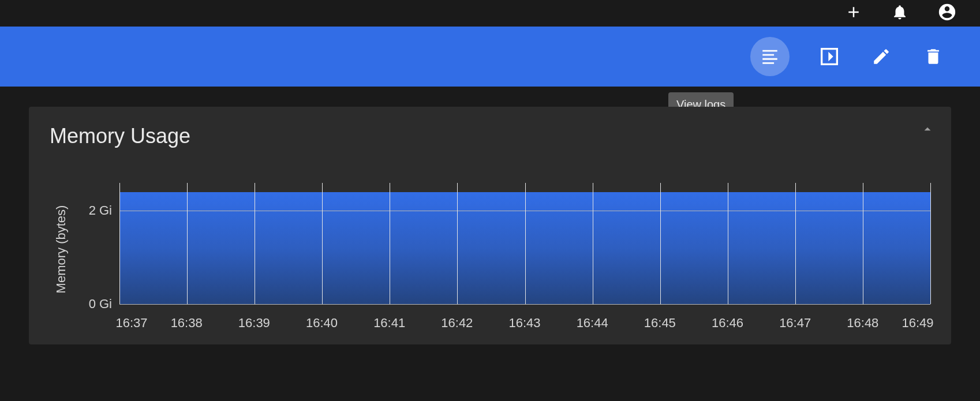 The image size is (980, 401). I want to click on x-tick-label: 16:45, so click(660, 323).